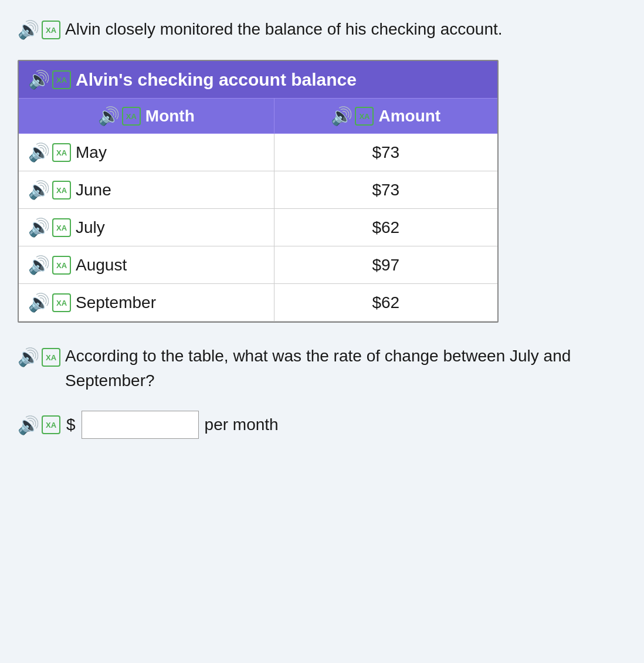  I want to click on table-title-bar: 🔊 Alvin's checking account balance, so click(258, 80).